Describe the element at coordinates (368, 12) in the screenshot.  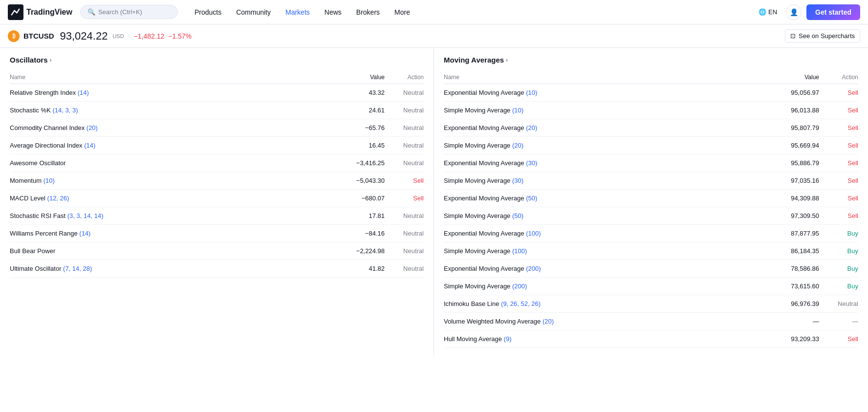
I see `nav-link-brokers: Brokers` at that location.